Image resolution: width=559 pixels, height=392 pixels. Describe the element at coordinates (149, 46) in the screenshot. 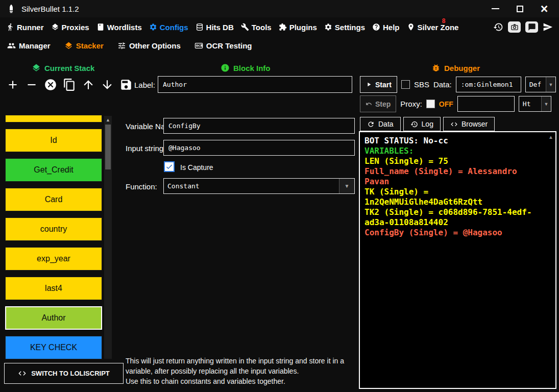

I see `submenu-item-other-options: Other Options` at that location.